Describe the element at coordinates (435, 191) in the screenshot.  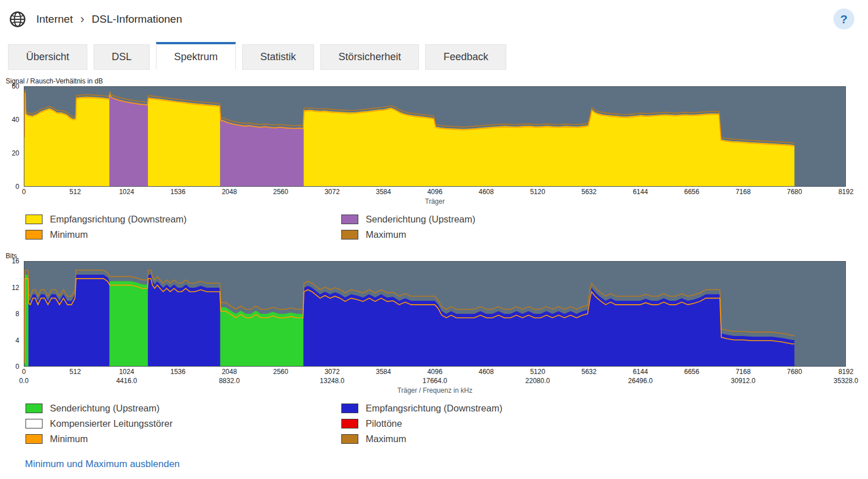
I see `snr-x-axis-labels: 0512102415362048256030723584409646085120…` at that location.